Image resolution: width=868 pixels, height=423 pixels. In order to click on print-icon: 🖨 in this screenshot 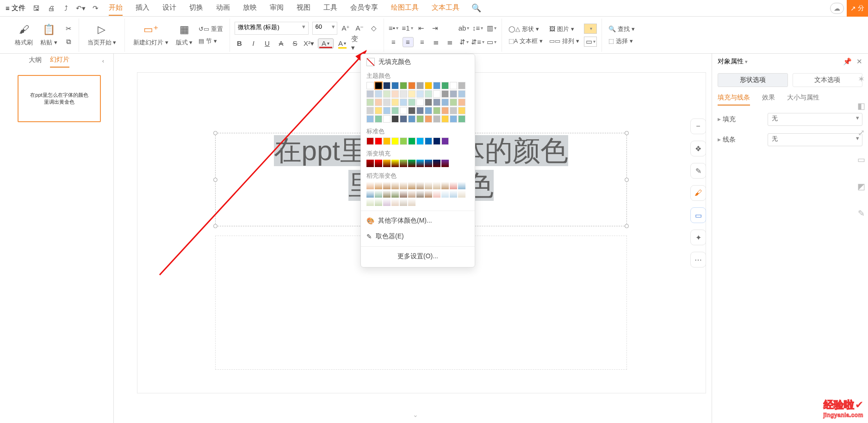, I will do `click(51, 8)`.